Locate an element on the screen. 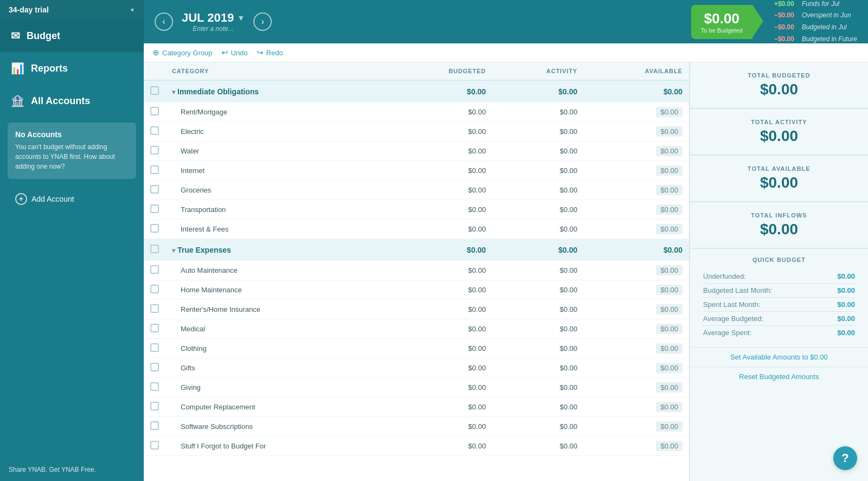  qb-underfunded-value: $0.00 is located at coordinates (846, 277).